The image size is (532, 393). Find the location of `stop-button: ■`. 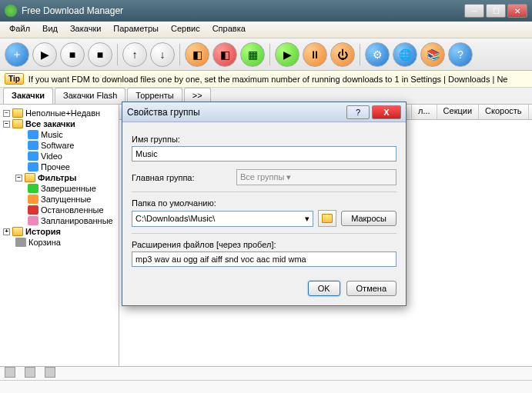

stop-button: ■ is located at coordinates (72, 55).